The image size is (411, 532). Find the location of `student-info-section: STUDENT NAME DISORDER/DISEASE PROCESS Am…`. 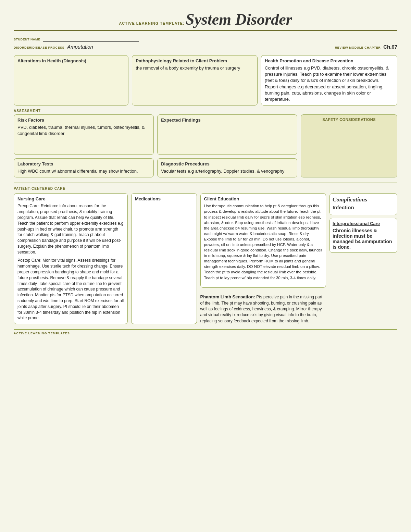

student-info-section: STUDENT NAME DISORDER/DISEASE PROCESS Am… is located at coordinates (206, 43).